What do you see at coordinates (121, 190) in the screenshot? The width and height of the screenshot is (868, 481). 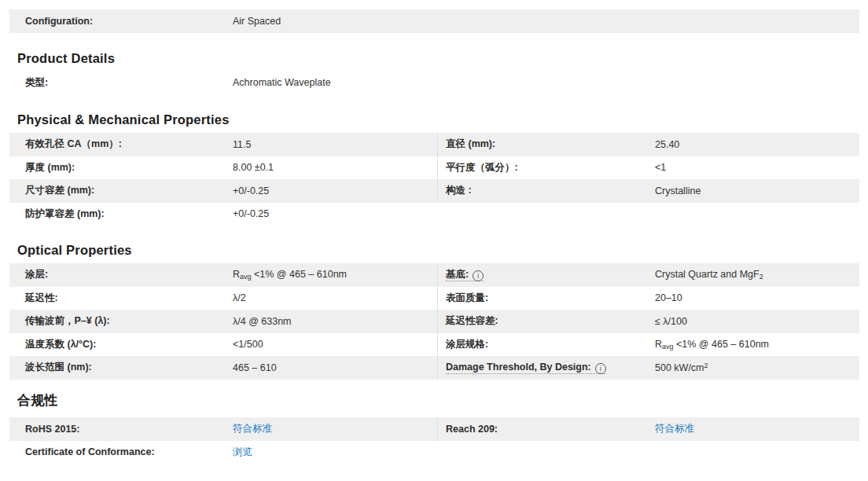 I see `spec-label: 尺寸容差 (mm):` at bounding box center [121, 190].